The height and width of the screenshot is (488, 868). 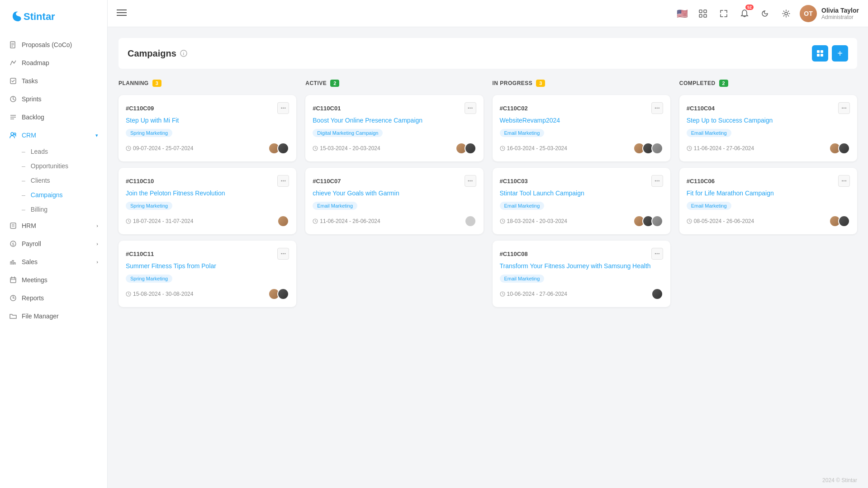 What do you see at coordinates (749, 7) in the screenshot?
I see `notification-badge: 52` at bounding box center [749, 7].